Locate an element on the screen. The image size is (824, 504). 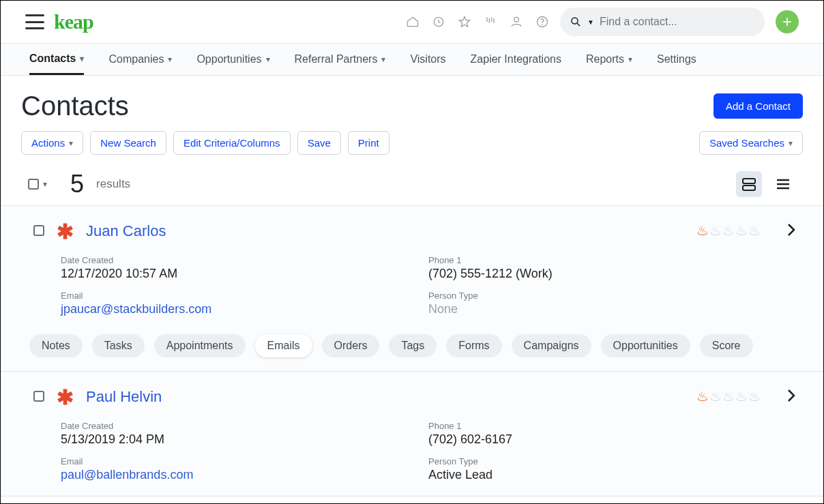
nav-reports: Reports▾ is located at coordinates (609, 59).